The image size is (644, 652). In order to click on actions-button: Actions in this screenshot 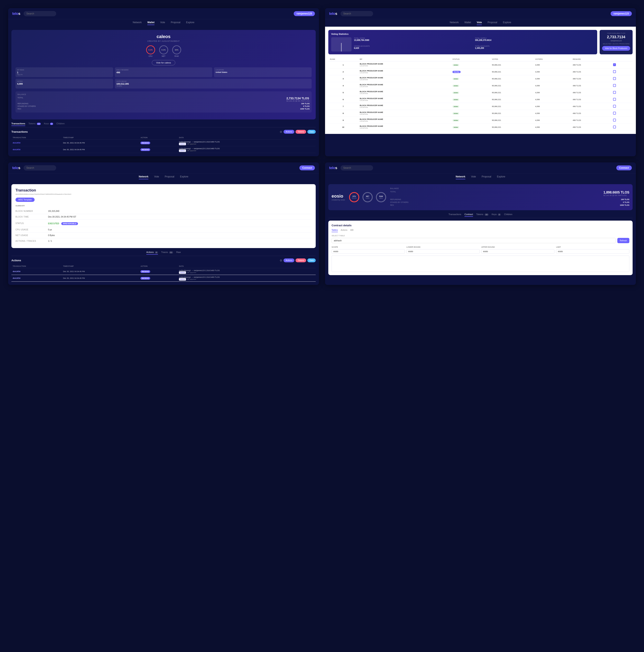, I will do `click(289, 132)`.